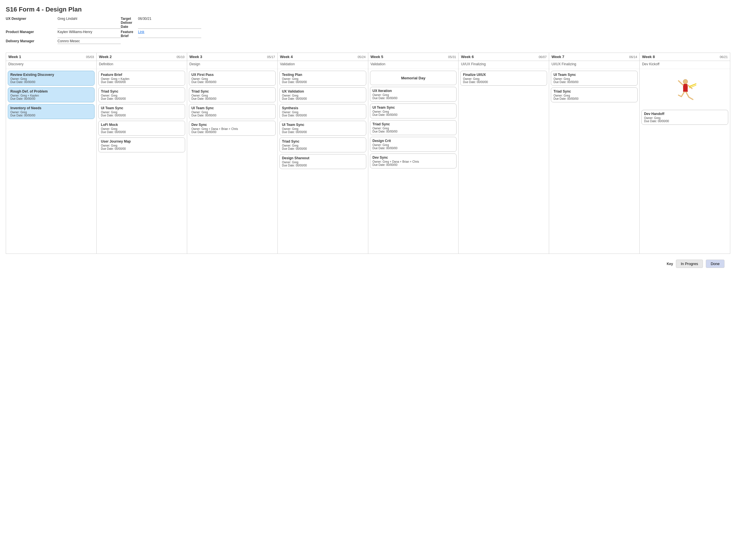  Describe the element at coordinates (323, 78) in the screenshot. I see `card-c13: Testing Plan Owner: Greg Due Date: 00/00…` at that location.